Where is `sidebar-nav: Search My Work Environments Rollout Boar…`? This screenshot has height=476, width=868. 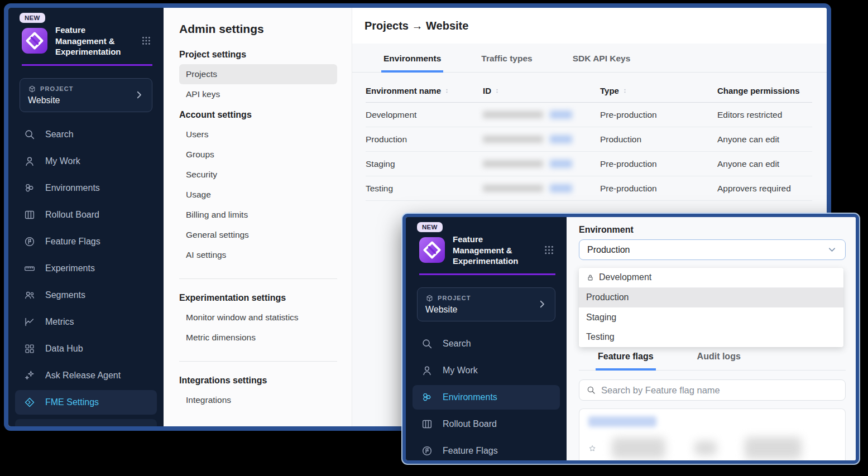
sidebar-nav: Search My Work Environments Rollout Boar… is located at coordinates (86, 274).